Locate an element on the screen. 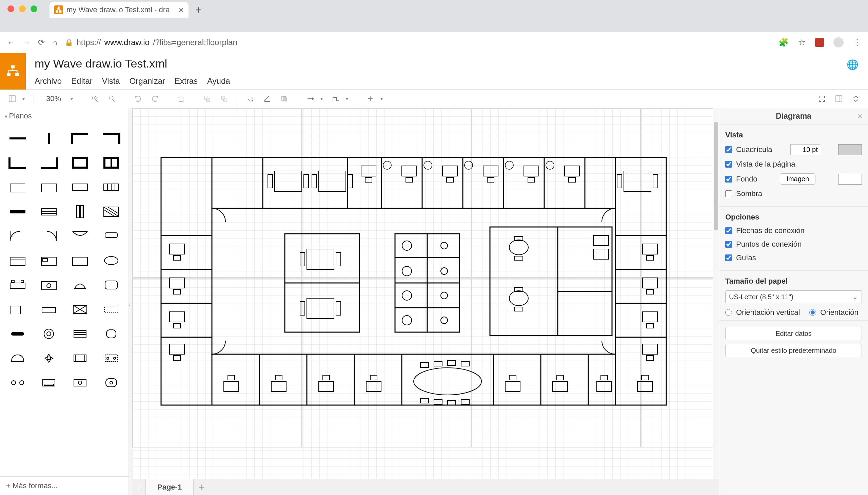  outline-panel-toggle-icon is located at coordinates (856, 99).